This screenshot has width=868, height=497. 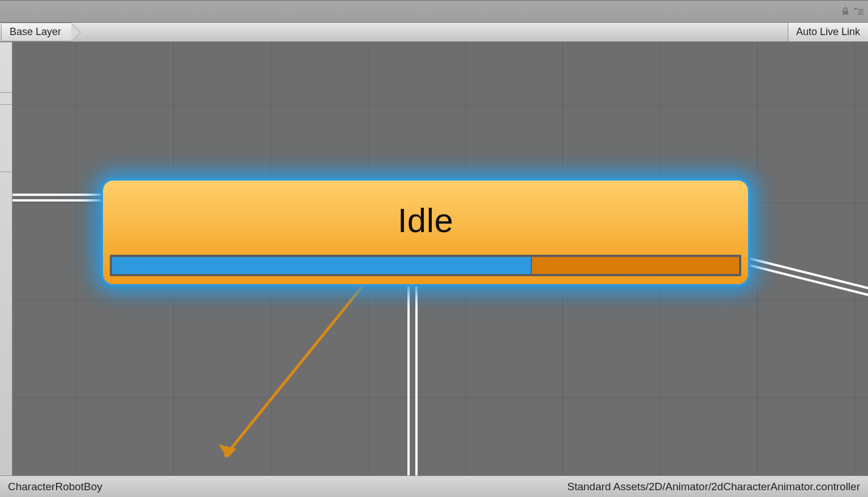 I want to click on auto-live-link-label: Auto Live Link, so click(x=828, y=32).